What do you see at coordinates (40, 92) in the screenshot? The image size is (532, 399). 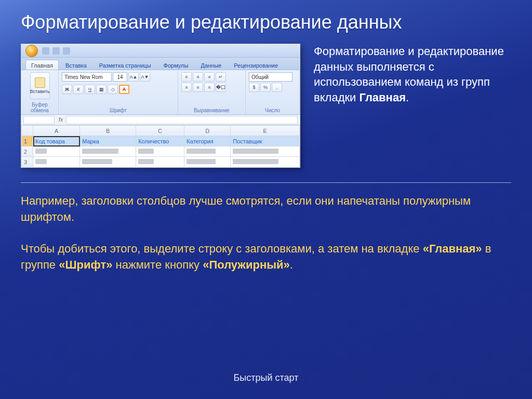 I see `group-clipboard: Вставить Буфер обмена` at bounding box center [40, 92].